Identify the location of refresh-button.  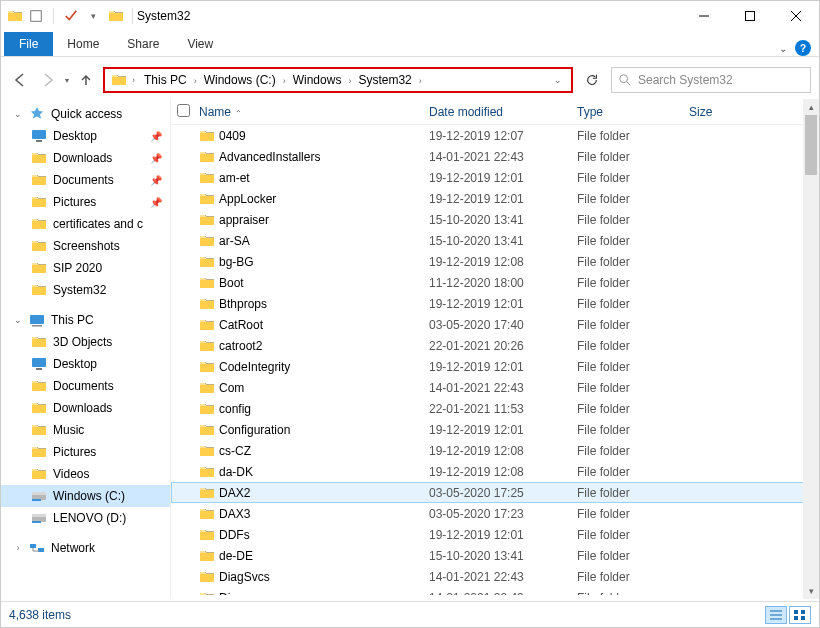
(592, 80).